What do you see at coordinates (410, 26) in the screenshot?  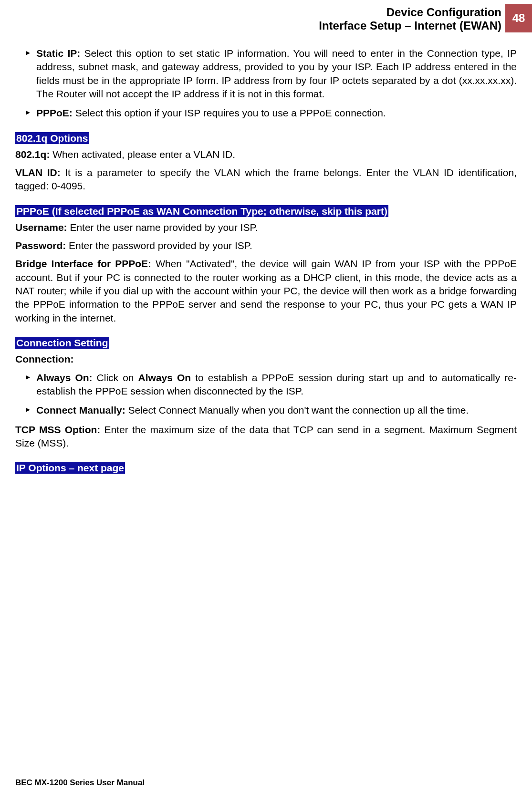 I see `header-title-line2: Interface Setup – Internet (EWAN)` at bounding box center [410, 26].